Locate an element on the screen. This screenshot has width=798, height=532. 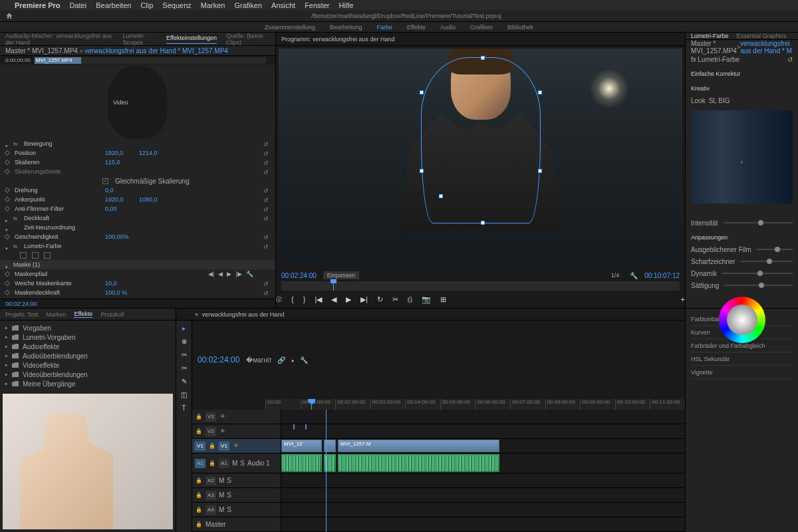
track-header-master: 🔒Master is located at coordinates (237, 525).